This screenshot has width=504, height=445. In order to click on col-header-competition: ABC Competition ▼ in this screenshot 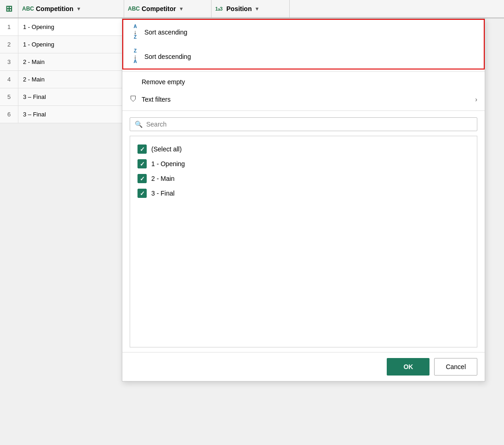, I will do `click(71, 9)`.